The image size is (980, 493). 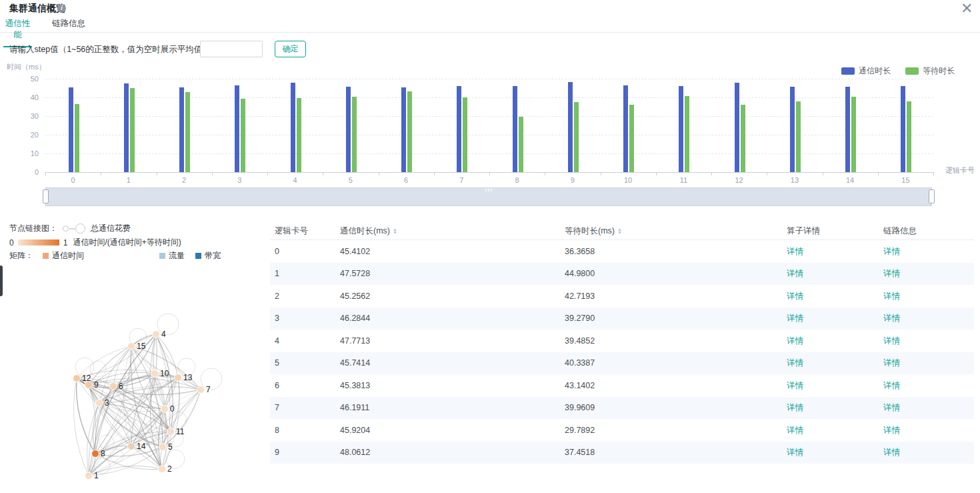 What do you see at coordinates (489, 189) in the screenshot?
I see `slider-grip` at bounding box center [489, 189].